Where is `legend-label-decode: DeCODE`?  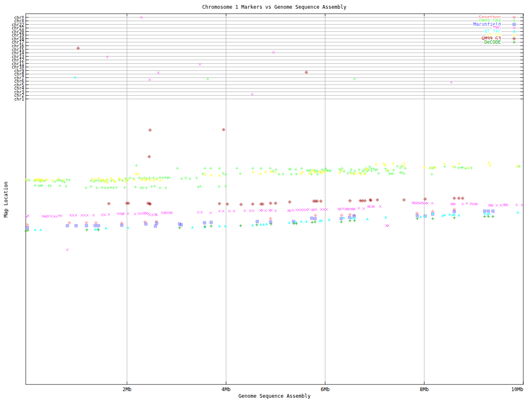 legend-label-decode: DeCODE is located at coordinates (493, 42).